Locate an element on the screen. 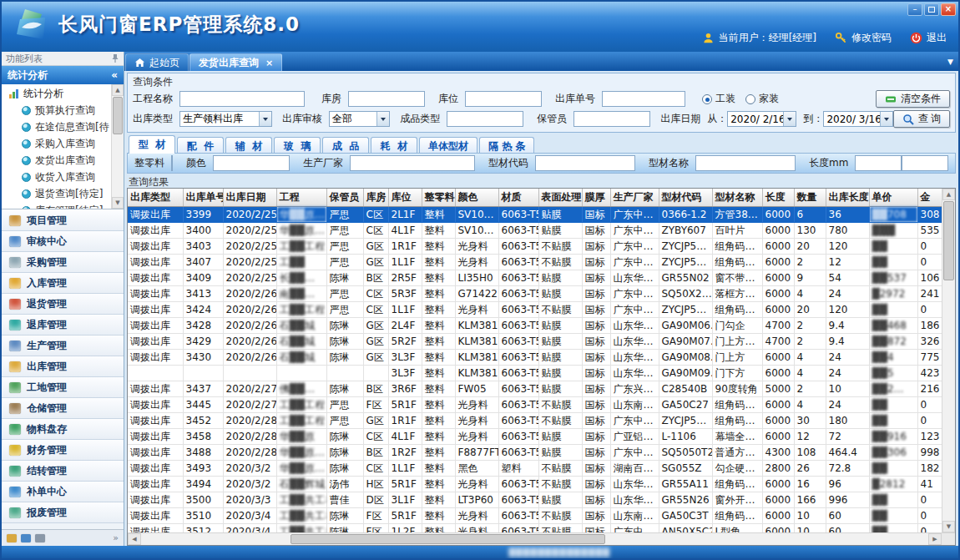 This screenshot has height=560, width=960. maximize-button is located at coordinates (932, 10).